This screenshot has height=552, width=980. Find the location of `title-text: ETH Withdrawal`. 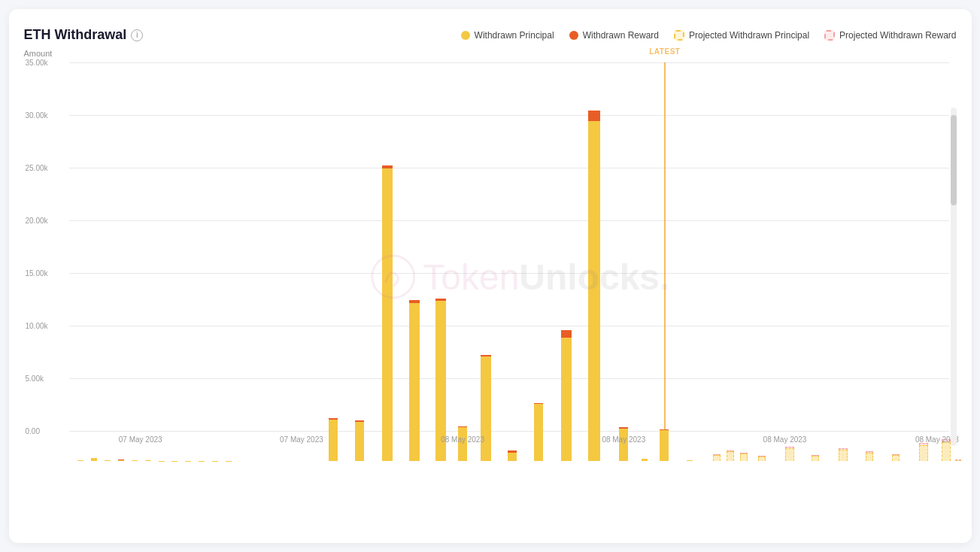

title-text: ETH Withdrawal is located at coordinates (75, 35).